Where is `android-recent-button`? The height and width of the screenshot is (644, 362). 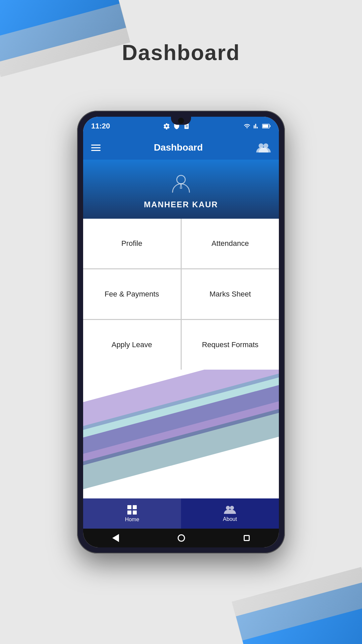 android-recent-button is located at coordinates (247, 538).